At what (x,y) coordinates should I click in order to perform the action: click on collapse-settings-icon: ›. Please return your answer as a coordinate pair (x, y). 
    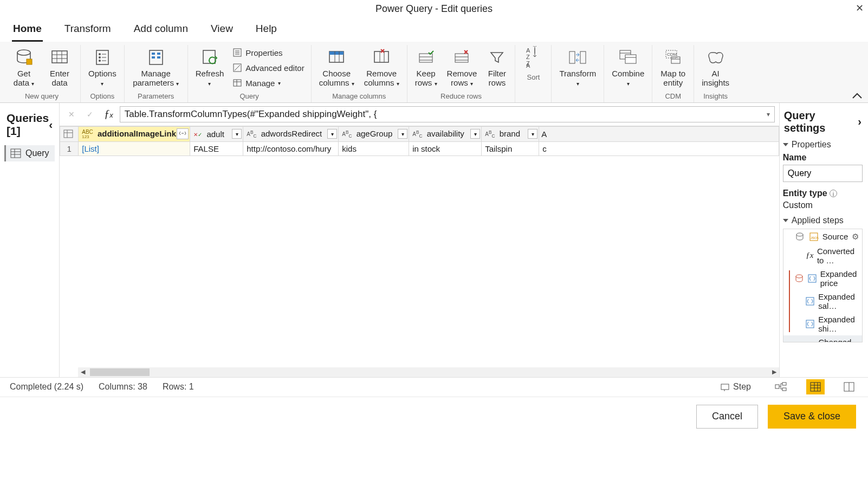
    Looking at the image, I should click on (859, 121).